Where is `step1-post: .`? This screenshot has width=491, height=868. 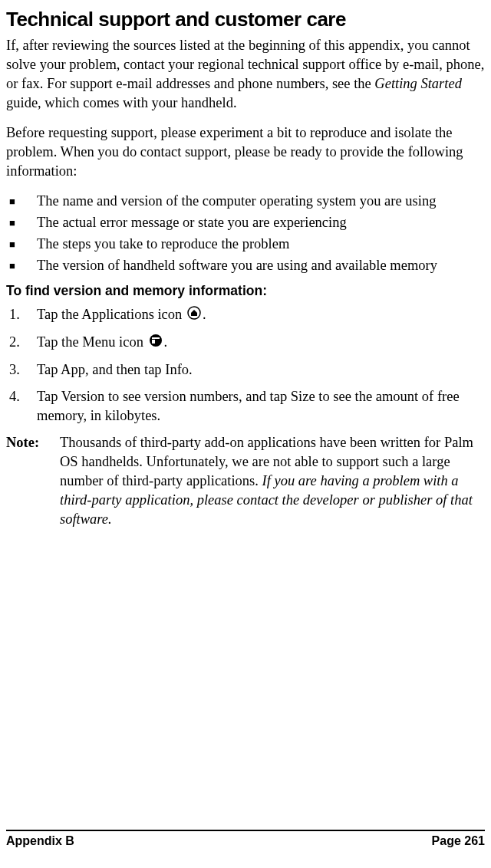 step1-post: . is located at coordinates (204, 314).